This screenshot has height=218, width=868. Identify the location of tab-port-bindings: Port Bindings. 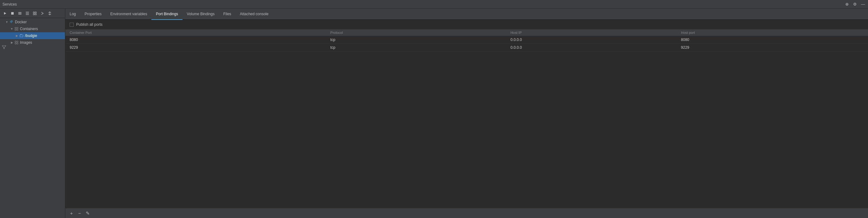
(167, 14).